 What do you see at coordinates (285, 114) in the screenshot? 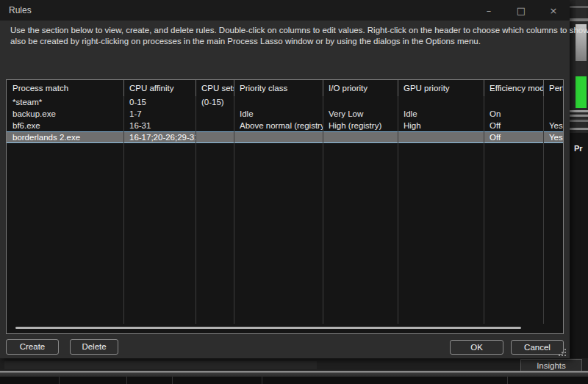
I see `table-row: backup.exe1-7IdleVery LowIdleOn` at bounding box center [285, 114].